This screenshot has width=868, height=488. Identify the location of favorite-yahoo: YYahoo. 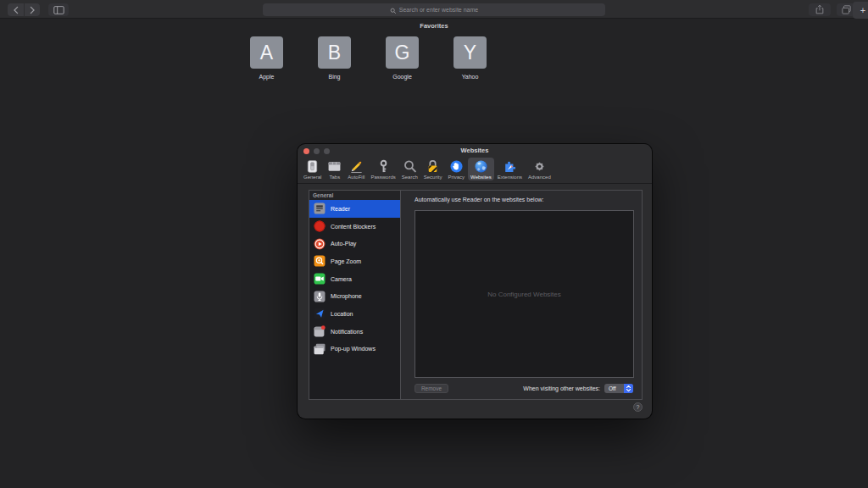
(470, 58).